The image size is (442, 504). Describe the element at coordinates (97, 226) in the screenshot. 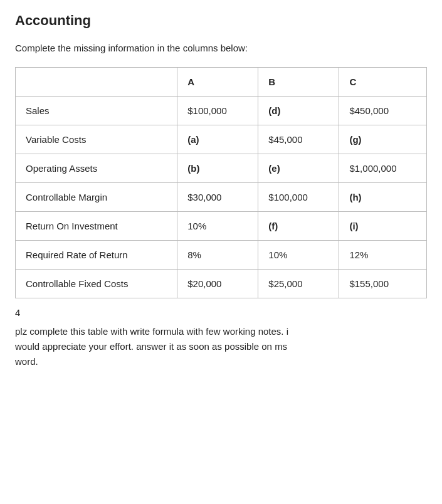

I see `row-label: Return On Investment` at that location.